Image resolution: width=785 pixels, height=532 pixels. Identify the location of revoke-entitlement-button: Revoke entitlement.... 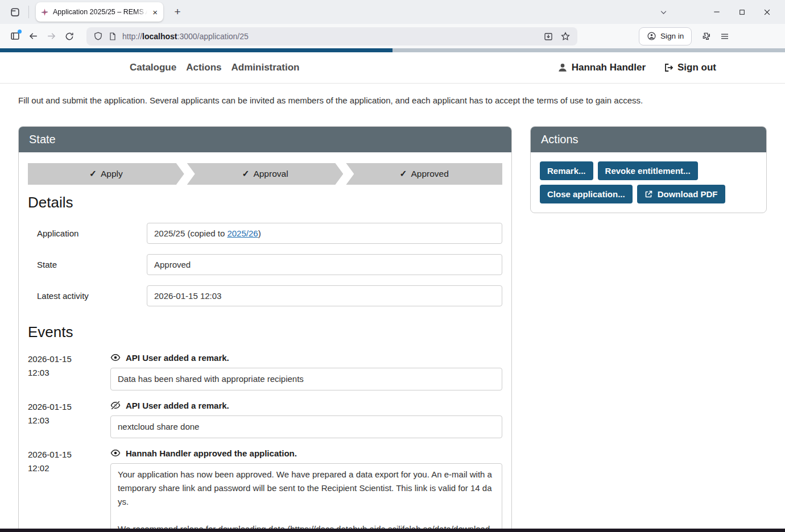
(648, 171).